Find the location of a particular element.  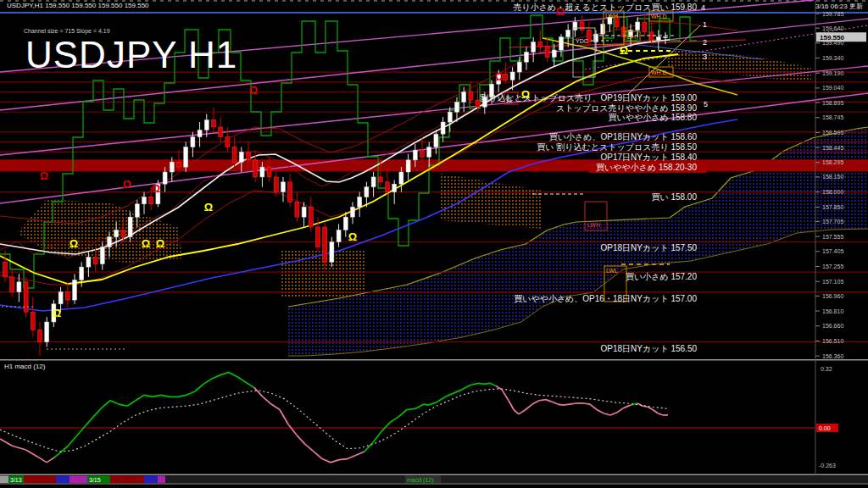

session-bar-label: macd (12) is located at coordinates (420, 480).